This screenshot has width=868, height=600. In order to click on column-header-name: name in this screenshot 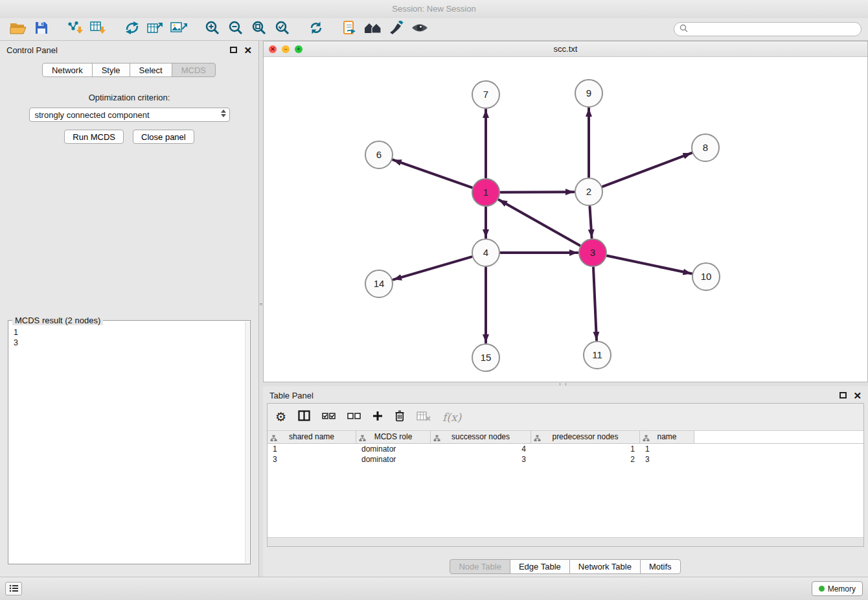, I will do `click(667, 437)`.